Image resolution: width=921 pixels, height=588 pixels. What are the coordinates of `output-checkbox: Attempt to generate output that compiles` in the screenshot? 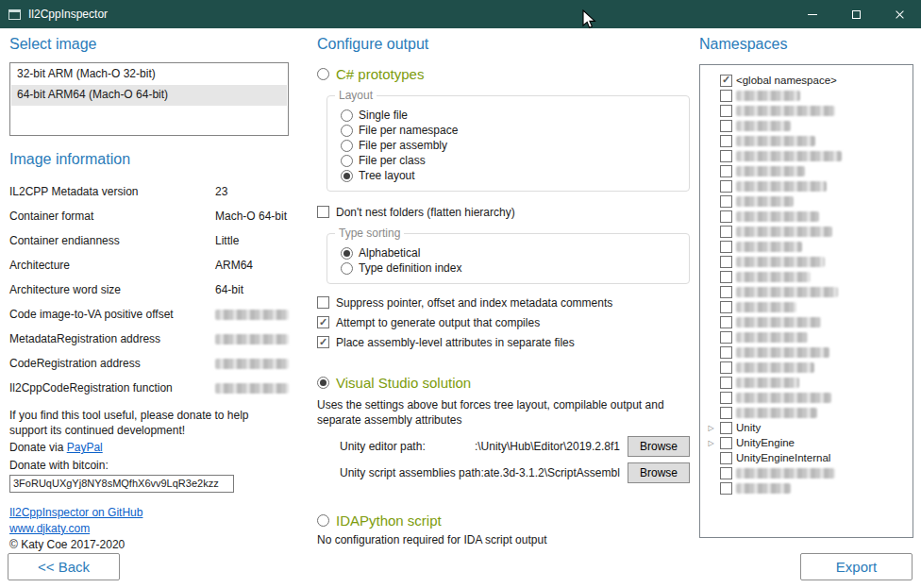 It's located at (504, 323).